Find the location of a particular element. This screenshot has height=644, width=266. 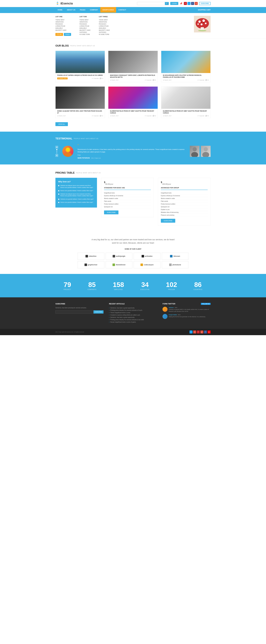

plan1-subscribe-button: SUBSCRIBE is located at coordinates (111, 212).